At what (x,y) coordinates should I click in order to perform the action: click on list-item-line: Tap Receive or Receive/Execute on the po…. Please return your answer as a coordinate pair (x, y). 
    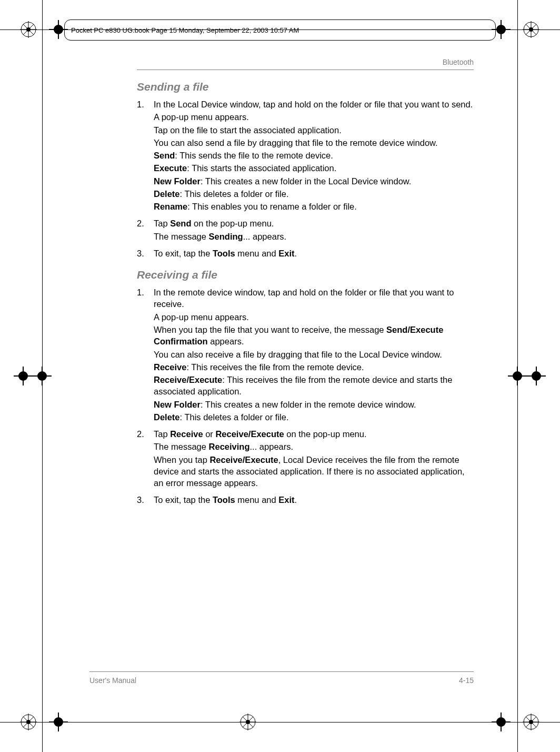
    Looking at the image, I should click on (314, 434).